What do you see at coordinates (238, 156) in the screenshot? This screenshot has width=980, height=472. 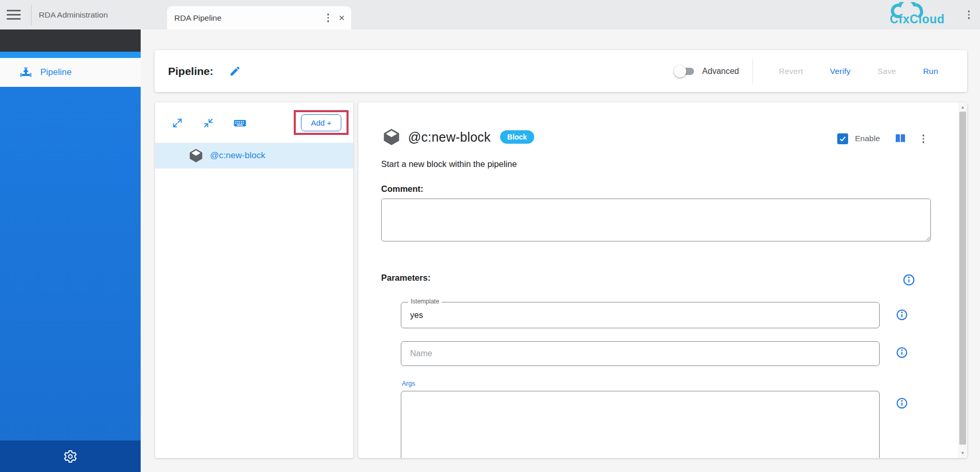 I see `tree-node-label: @c:new-block` at bounding box center [238, 156].